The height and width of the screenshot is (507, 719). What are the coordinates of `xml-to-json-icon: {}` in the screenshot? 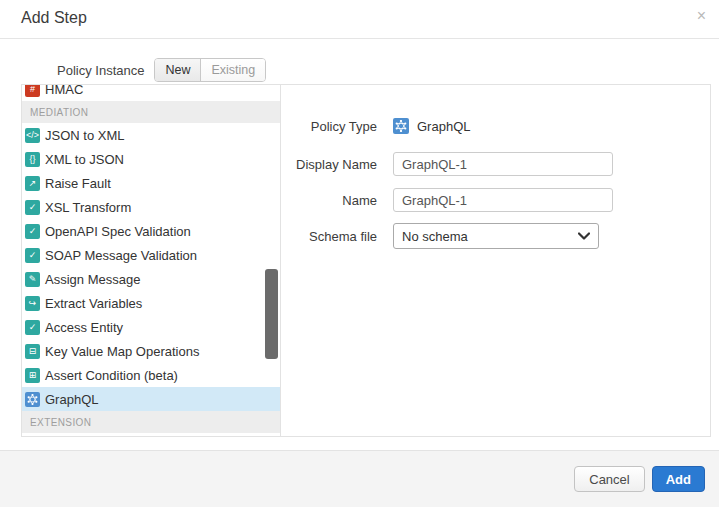 It's located at (32, 160).